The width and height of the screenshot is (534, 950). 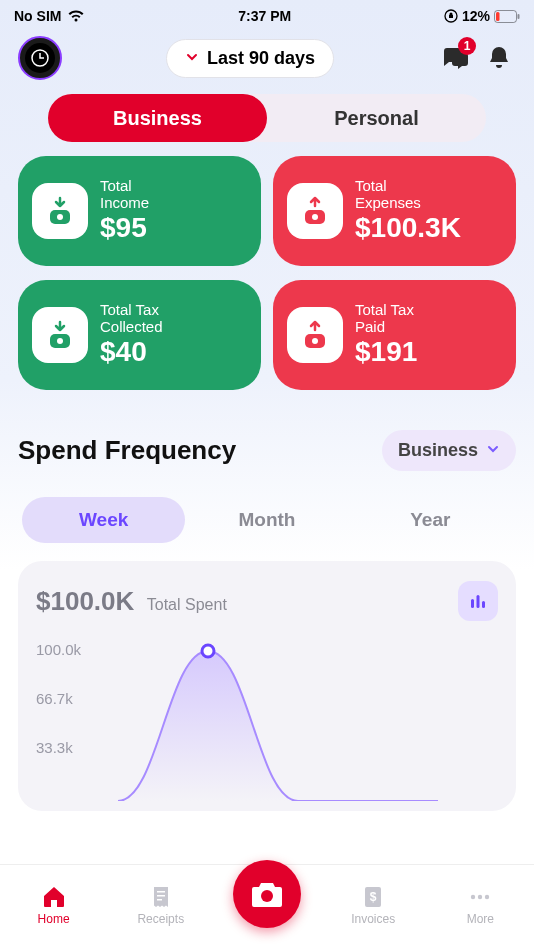 I want to click on nav-receipts: Receipts, so click(x=161, y=905).